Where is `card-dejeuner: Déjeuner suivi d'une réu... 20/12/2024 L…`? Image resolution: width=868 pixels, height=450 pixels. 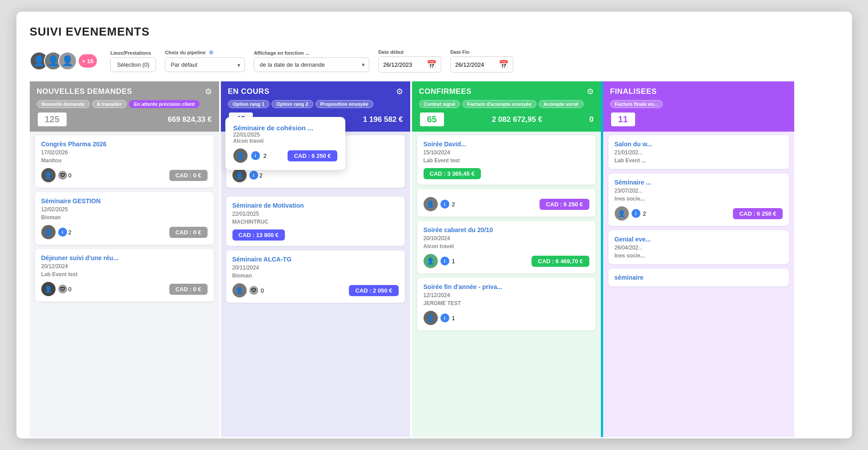 card-dejeuner: Déjeuner suivi d'une réu... 20/12/2024 L… is located at coordinates (124, 275).